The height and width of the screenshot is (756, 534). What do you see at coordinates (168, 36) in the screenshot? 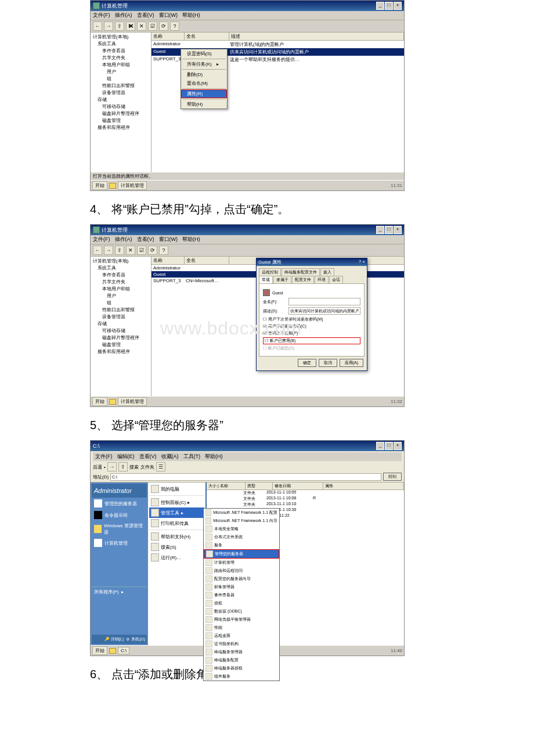
I see `col-name: 名称` at bounding box center [168, 36].